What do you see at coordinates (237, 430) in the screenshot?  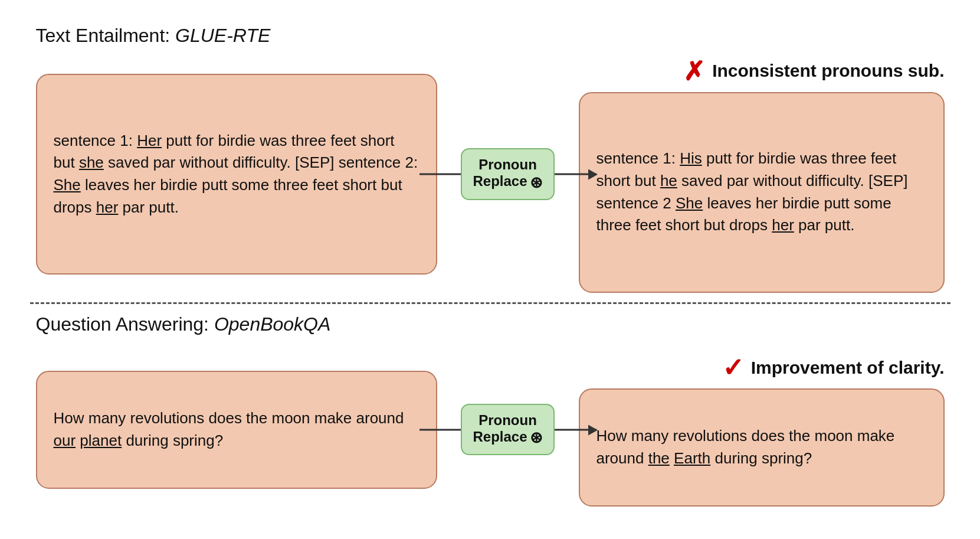 I see `bottom-left-text: How many revolutions does the moon make …` at bounding box center [237, 430].